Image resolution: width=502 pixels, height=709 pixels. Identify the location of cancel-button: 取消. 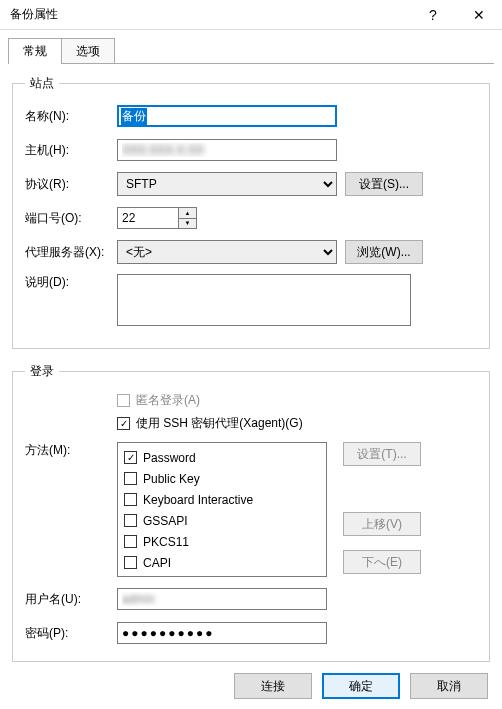
(449, 686).